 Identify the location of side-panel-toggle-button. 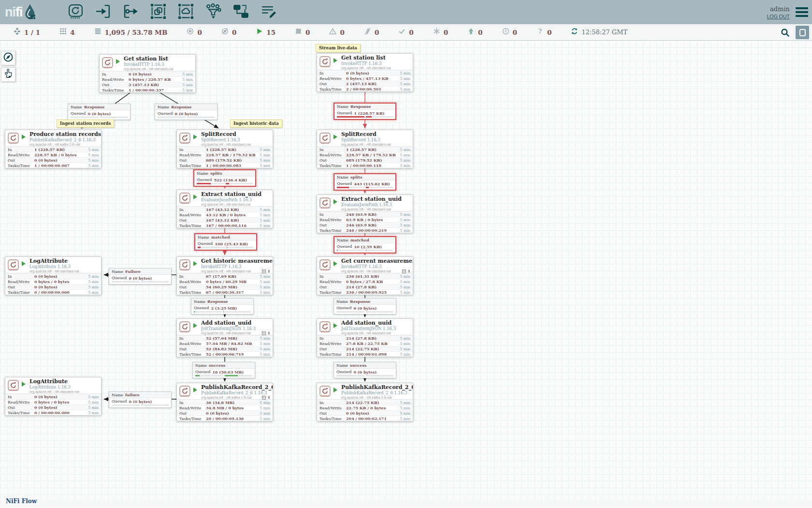
(802, 32).